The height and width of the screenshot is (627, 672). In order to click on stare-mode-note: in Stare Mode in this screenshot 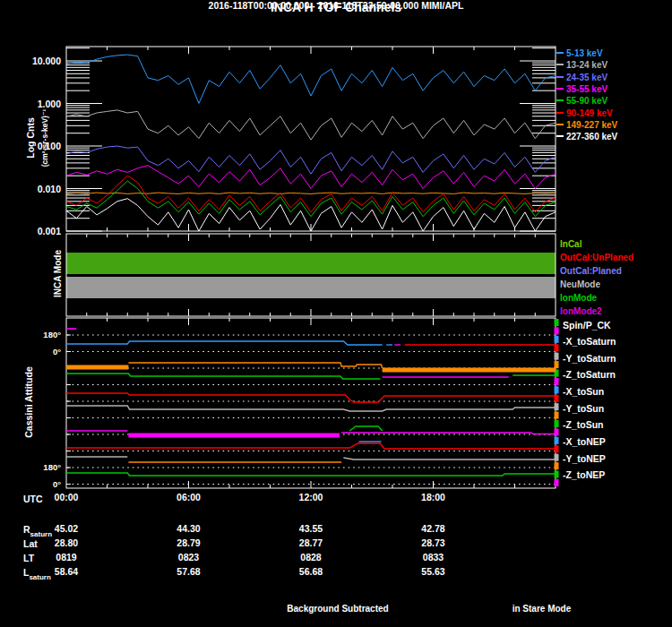, I will do `click(541, 609)`.